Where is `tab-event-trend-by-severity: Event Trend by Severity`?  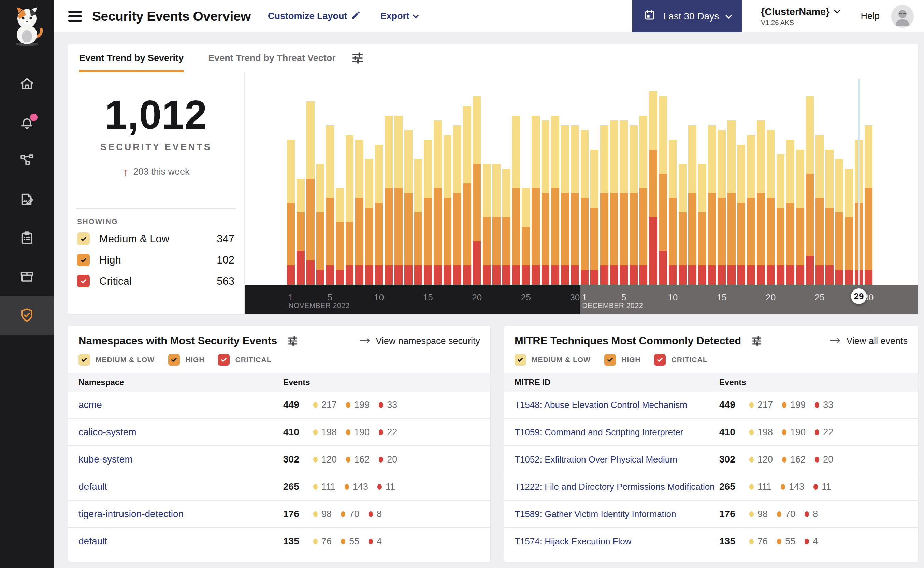 tab-event-trend-by-severity: Event Trend by Severity is located at coordinates (131, 58).